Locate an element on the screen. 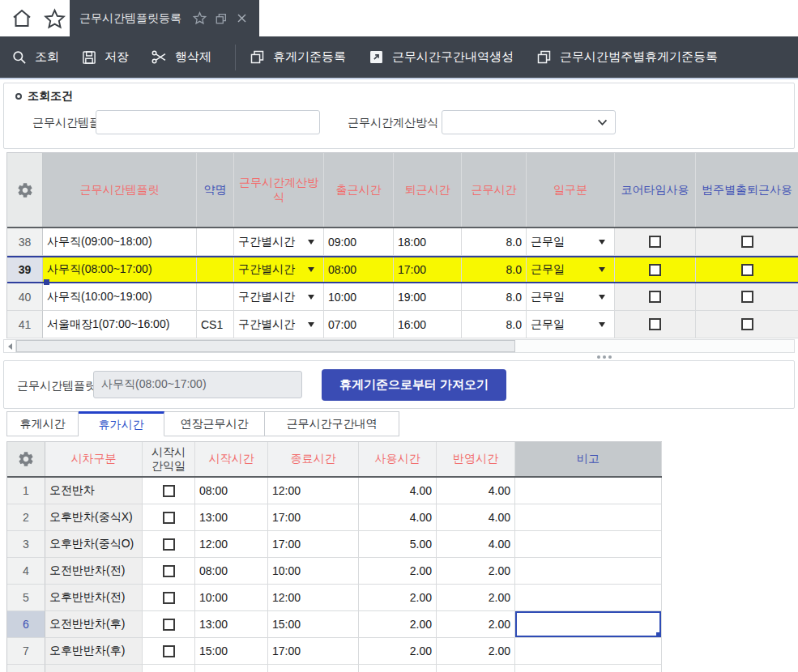  cell-template: 서울매장1(07:00~16:00) is located at coordinates (120, 325).